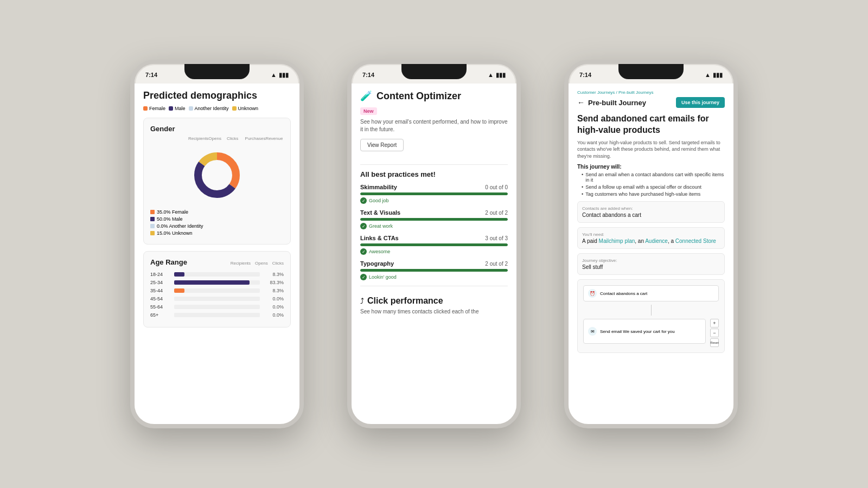  What do you see at coordinates (175, 233) in the screenshot?
I see `dl-unknown-text: 15.0% Unknown` at bounding box center [175, 233].